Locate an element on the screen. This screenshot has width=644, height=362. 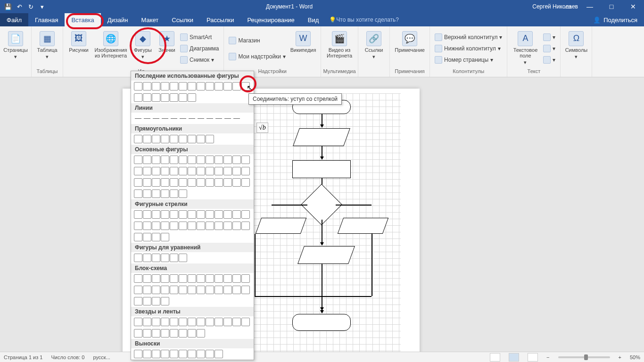
flowchart-process is located at coordinates (322, 169).